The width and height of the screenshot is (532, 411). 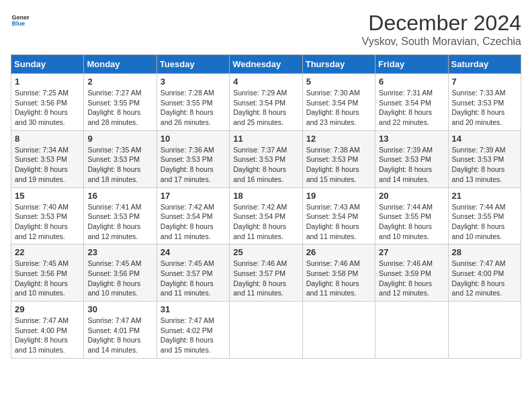 I want to click on calendar-cell: 23Sunrise: 7:45 AM Sunset: 3:56 PM Dayli…, so click(x=120, y=273).